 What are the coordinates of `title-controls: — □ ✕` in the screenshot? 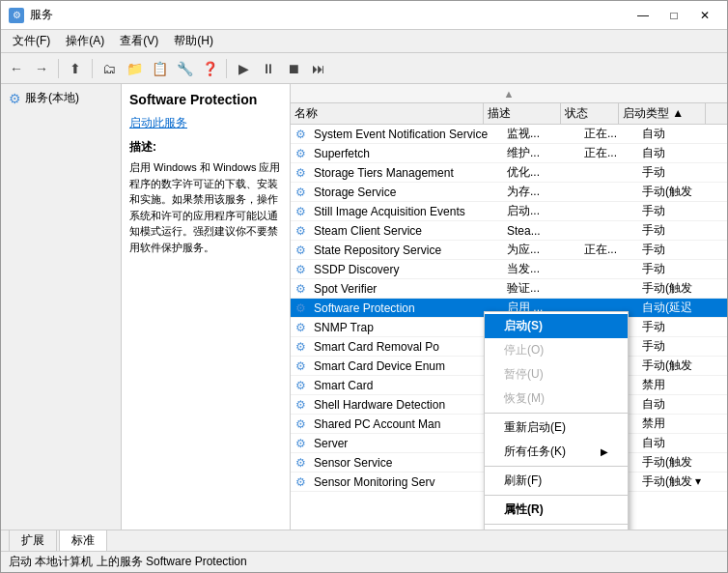 It's located at (674, 15).